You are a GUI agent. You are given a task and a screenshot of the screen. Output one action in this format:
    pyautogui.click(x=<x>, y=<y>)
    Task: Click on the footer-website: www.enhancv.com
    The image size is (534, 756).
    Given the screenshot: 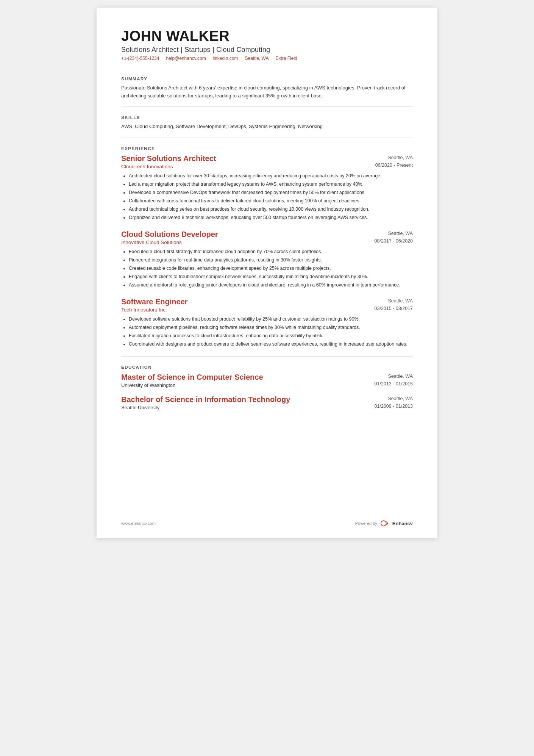 What is the action you would take?
    pyautogui.click(x=139, y=523)
    